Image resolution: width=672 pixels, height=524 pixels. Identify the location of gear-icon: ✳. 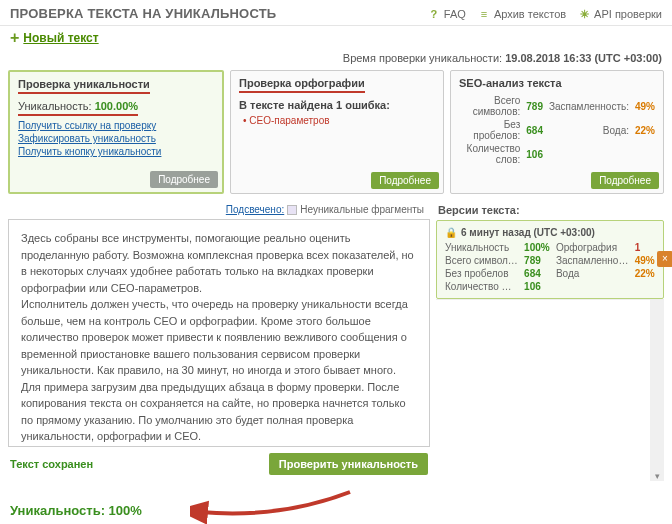
(584, 14).